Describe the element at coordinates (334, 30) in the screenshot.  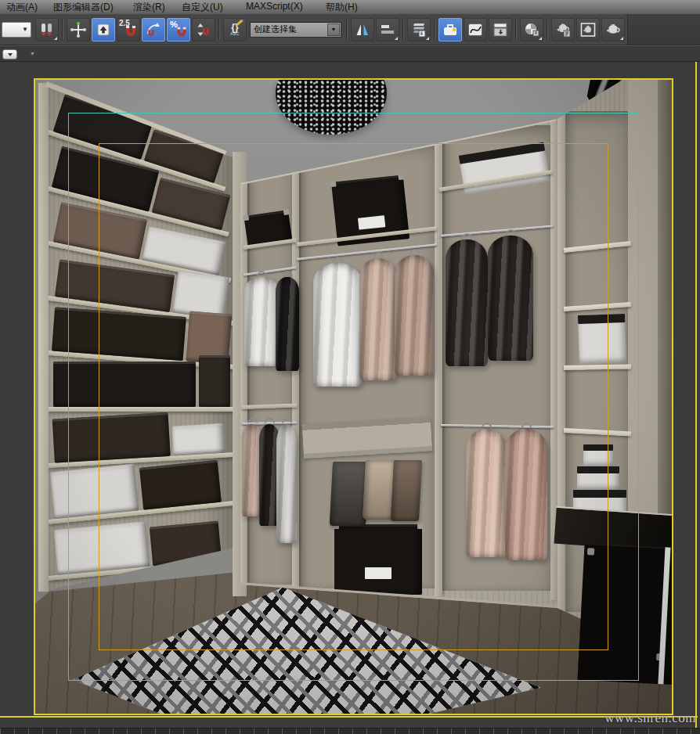
I see `dropdown-arrow-icon: ▼` at that location.